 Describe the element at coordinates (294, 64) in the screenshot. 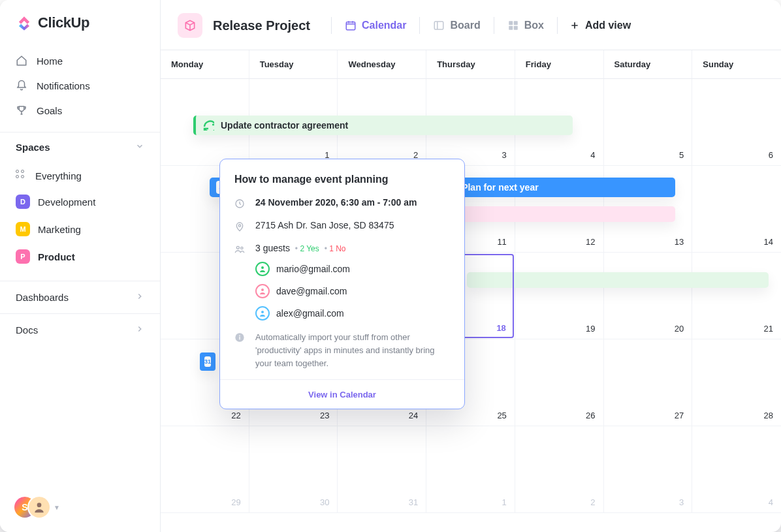

I see `day-header: Tuesday` at that location.